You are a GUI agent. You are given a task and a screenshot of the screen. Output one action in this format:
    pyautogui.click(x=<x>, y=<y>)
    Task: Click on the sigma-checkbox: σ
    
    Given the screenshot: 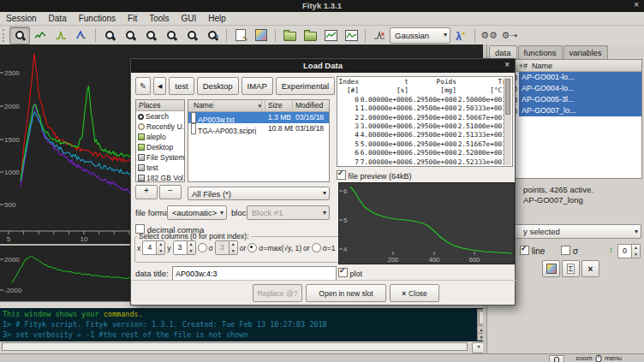 What is the action you would take?
    pyautogui.click(x=569, y=251)
    